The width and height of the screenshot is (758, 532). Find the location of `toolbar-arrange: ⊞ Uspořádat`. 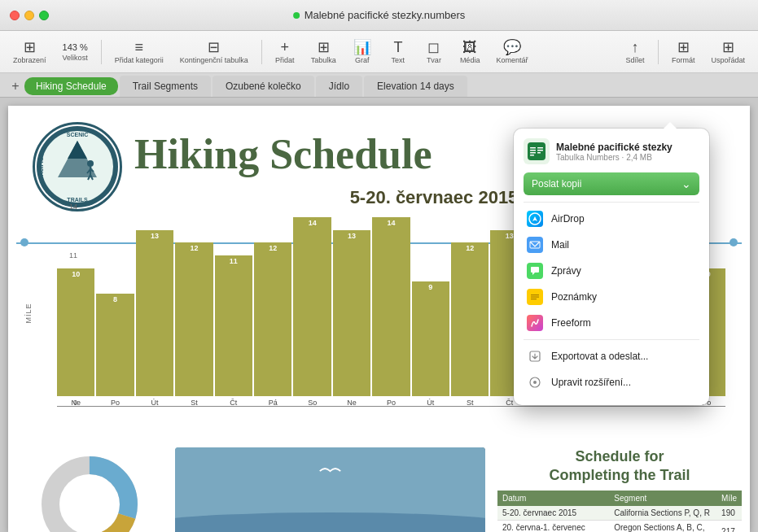

toolbar-arrange: ⊞ Uspořádat is located at coordinates (728, 52).